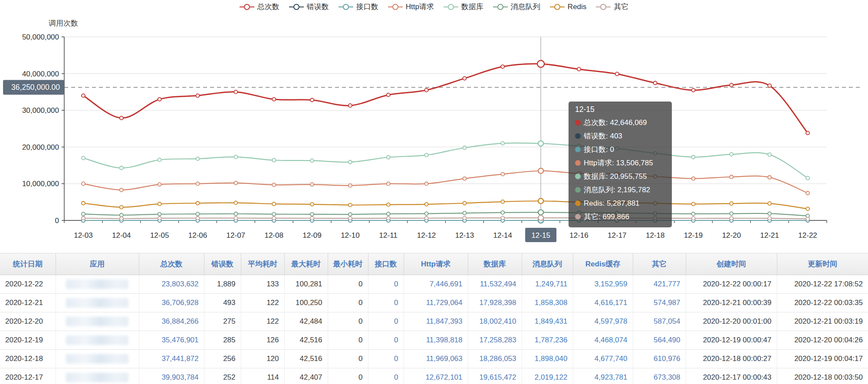 This screenshot has width=868, height=384. What do you see at coordinates (171, 376) in the screenshot?
I see `table-cell: 39,903,784` at bounding box center [171, 376].